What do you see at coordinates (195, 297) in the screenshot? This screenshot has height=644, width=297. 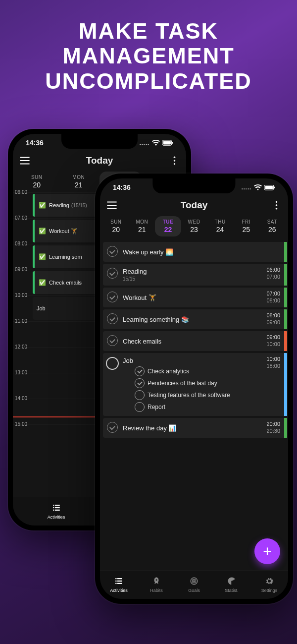 I see `task-item: Workout 🏋️07:0008:00` at bounding box center [195, 297].